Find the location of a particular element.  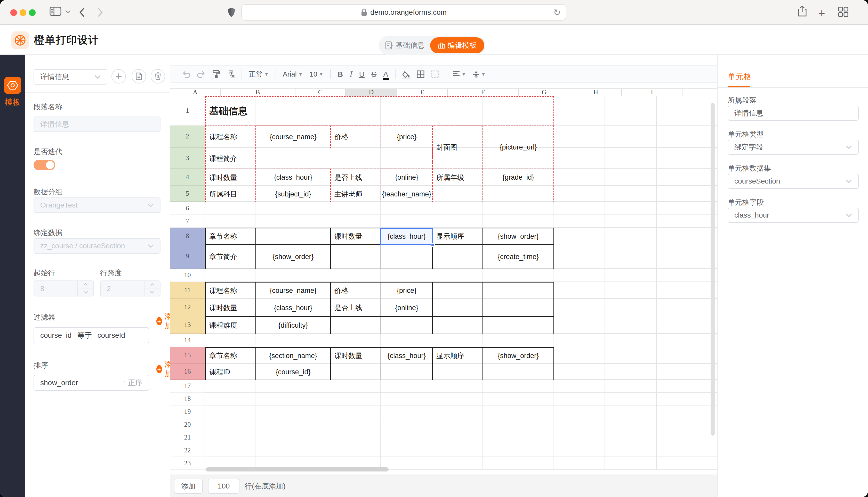

selected-cell-outline is located at coordinates (407, 236).